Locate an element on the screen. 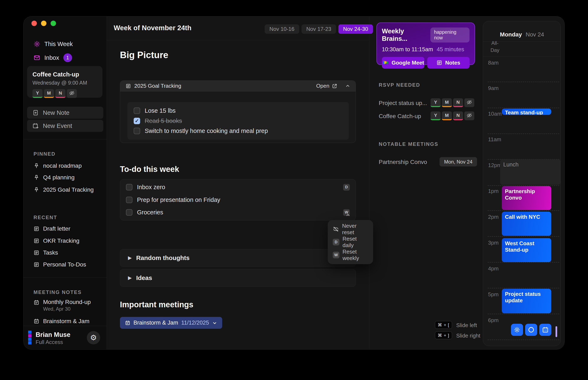 This screenshot has width=588, height=380. now-card-time: 10:30am to 11:15am is located at coordinates (408, 49).